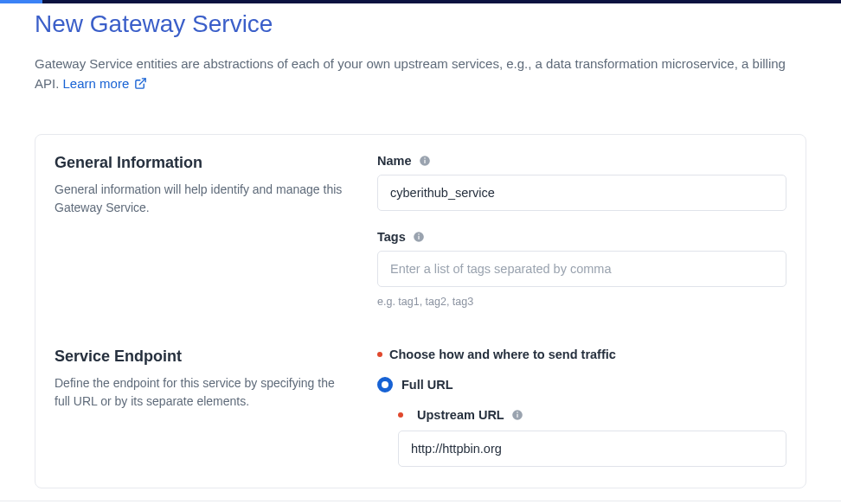 The height and width of the screenshot is (504, 841). What do you see at coordinates (213, 233) in the screenshot?
I see `general-info-left: General Information General information …` at bounding box center [213, 233].